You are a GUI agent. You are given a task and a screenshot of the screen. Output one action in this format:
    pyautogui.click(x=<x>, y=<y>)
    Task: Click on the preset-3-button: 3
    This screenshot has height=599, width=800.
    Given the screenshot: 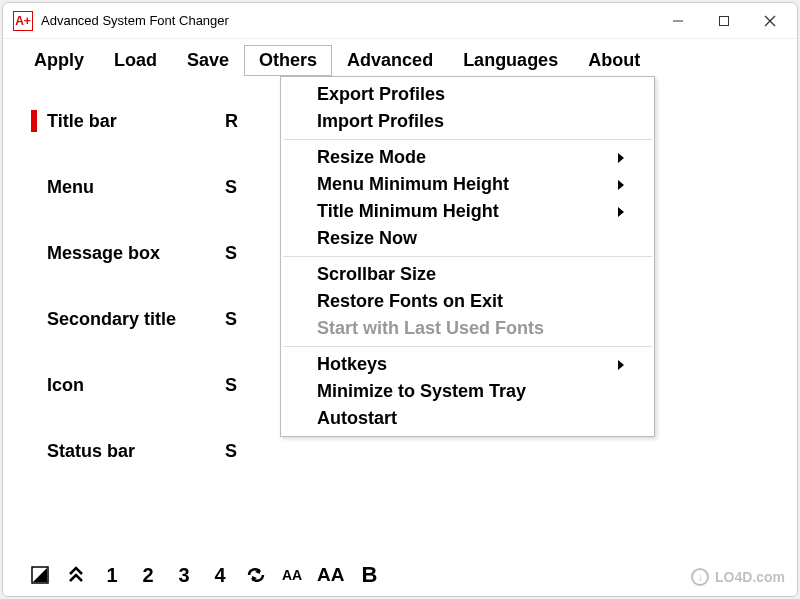 What is the action you would take?
    pyautogui.click(x=184, y=576)
    